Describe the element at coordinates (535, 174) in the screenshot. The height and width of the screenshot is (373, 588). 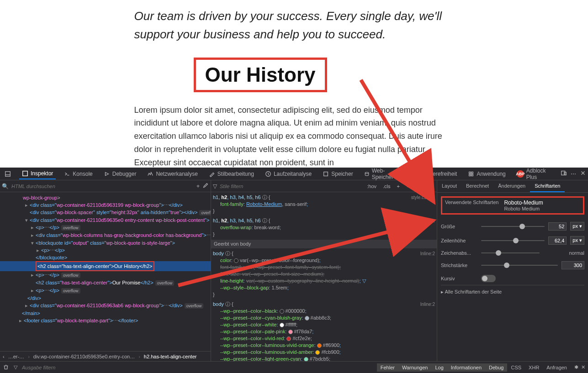
I see `tab-adblock: ABPAdblock Plus` at that location.